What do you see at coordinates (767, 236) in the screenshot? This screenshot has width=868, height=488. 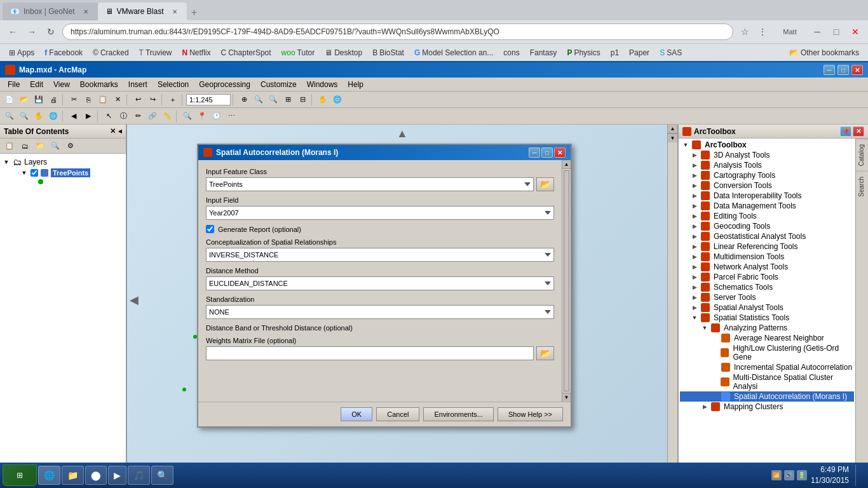 I see `tree-geostatistical: ▶ Geostatistical Analyst Tools` at bounding box center [767, 236].